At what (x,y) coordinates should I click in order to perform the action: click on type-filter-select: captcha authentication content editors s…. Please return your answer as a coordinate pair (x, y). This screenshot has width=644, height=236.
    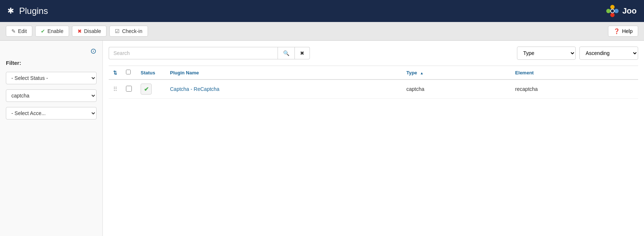
    Looking at the image, I should click on (51, 96).